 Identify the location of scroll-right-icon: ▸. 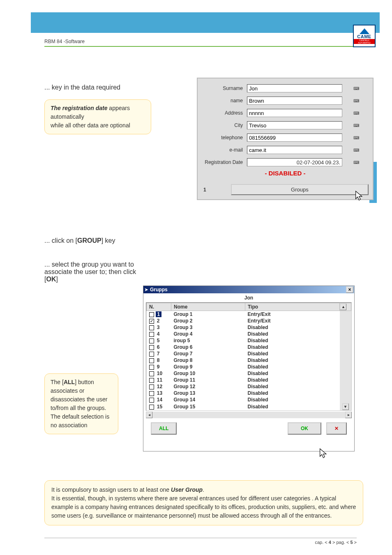
(348, 415).